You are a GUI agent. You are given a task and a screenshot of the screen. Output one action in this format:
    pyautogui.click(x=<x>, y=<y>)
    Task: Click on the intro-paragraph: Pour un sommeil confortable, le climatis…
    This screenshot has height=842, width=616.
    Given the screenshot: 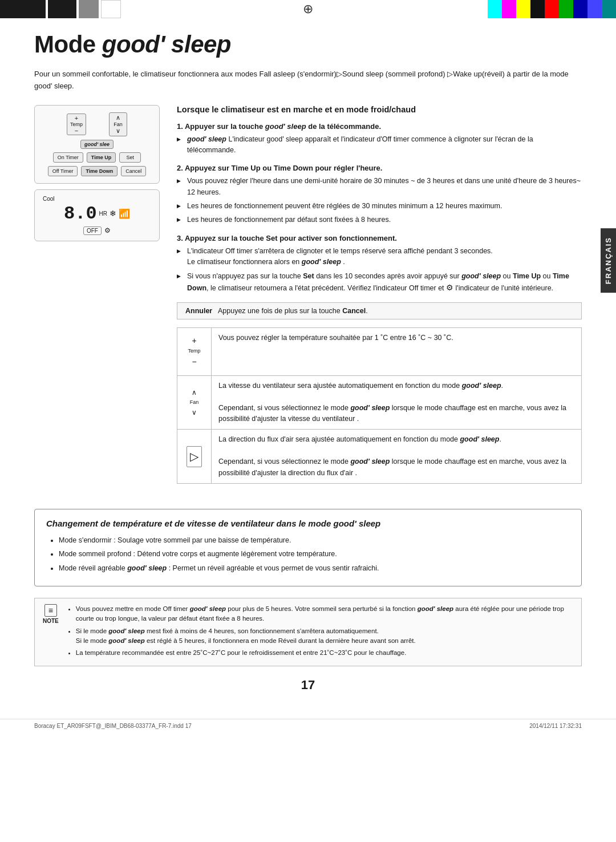 What is the action you would take?
    pyautogui.click(x=308, y=80)
    